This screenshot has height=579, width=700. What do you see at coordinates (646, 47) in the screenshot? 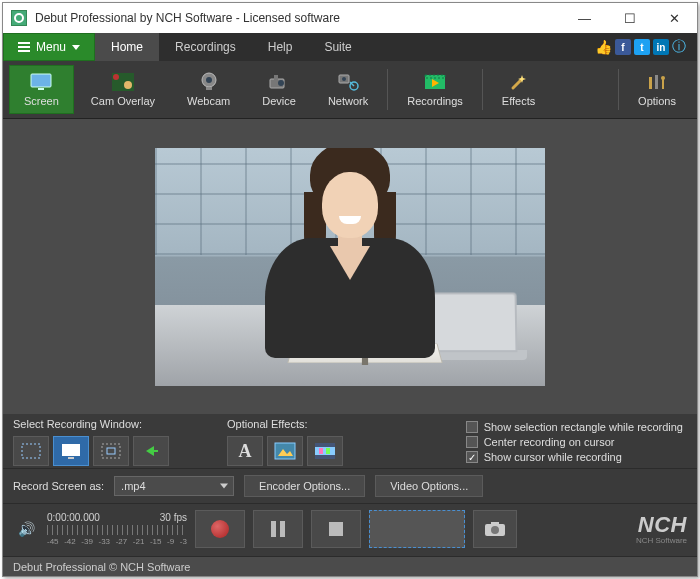
I see `social-bar: 👍 f t in ⓘ` at bounding box center [646, 47].